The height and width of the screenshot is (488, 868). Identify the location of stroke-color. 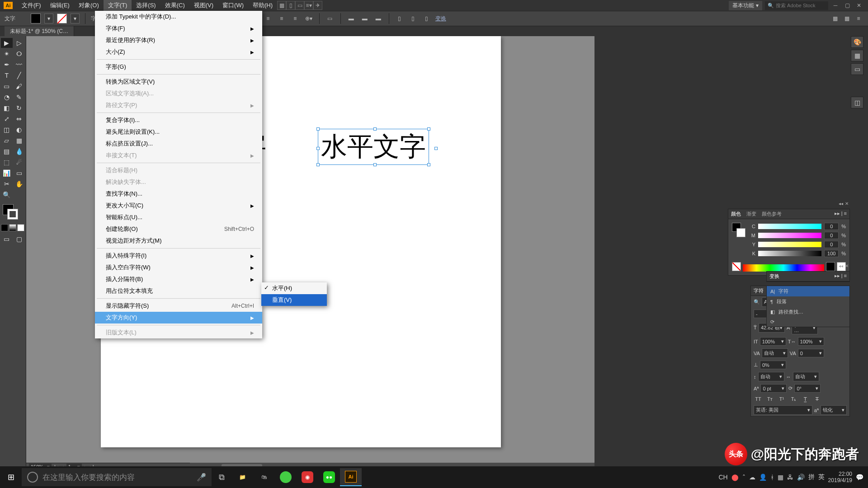
(13, 214).